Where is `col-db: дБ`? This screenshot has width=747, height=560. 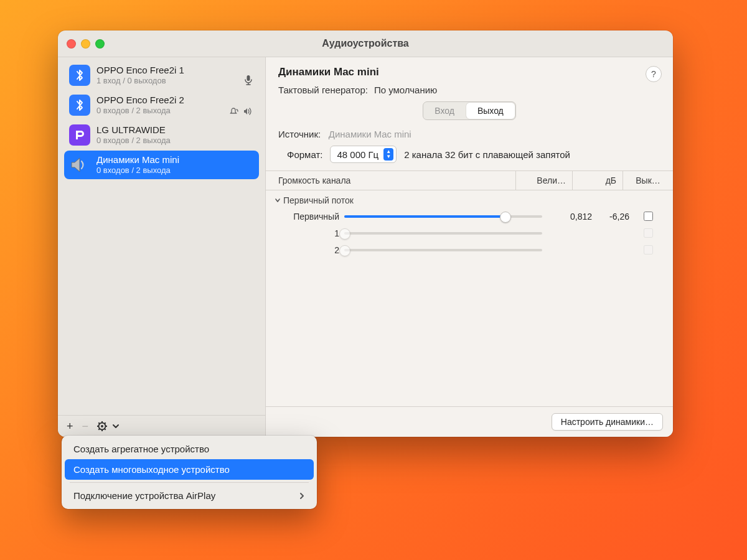 col-db: дБ is located at coordinates (598, 180).